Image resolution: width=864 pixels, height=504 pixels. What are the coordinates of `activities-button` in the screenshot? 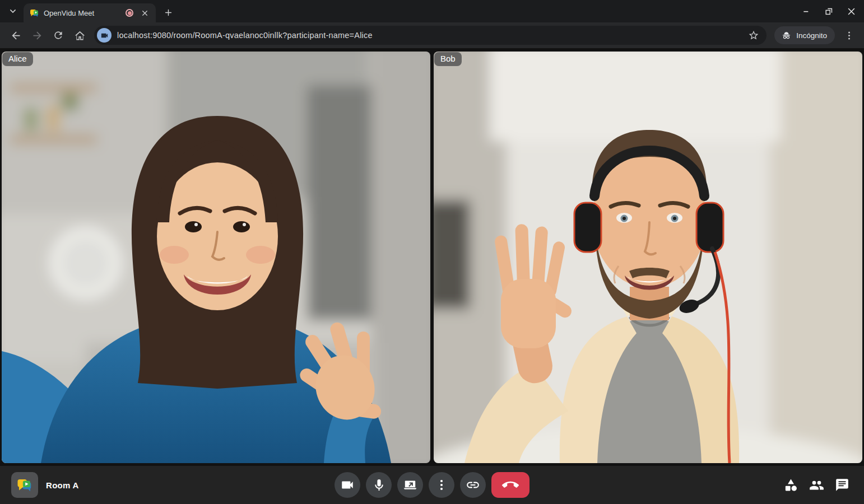 It's located at (791, 485).